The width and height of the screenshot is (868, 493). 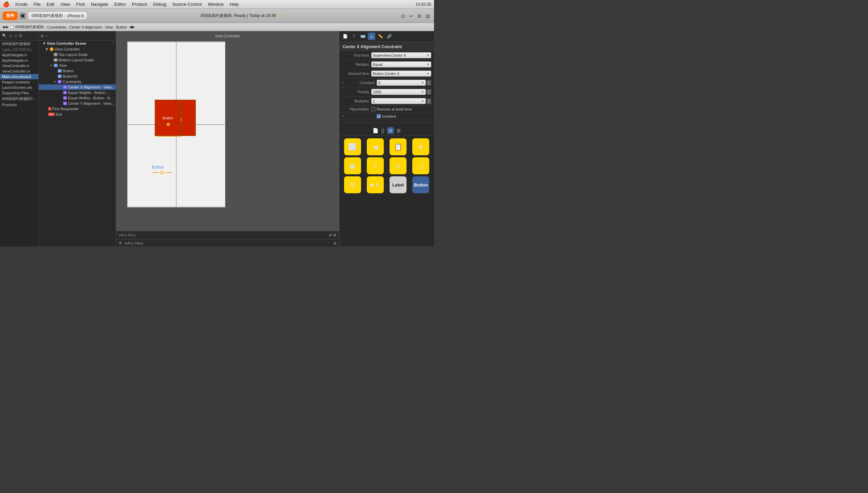 I want to click on tree-button: B Button, so click(x=77, y=71).